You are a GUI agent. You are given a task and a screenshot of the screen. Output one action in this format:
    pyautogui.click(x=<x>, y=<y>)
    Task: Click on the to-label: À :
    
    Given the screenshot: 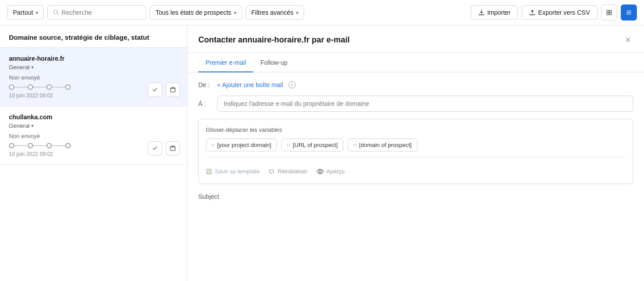 What is the action you would take?
    pyautogui.click(x=205, y=104)
    